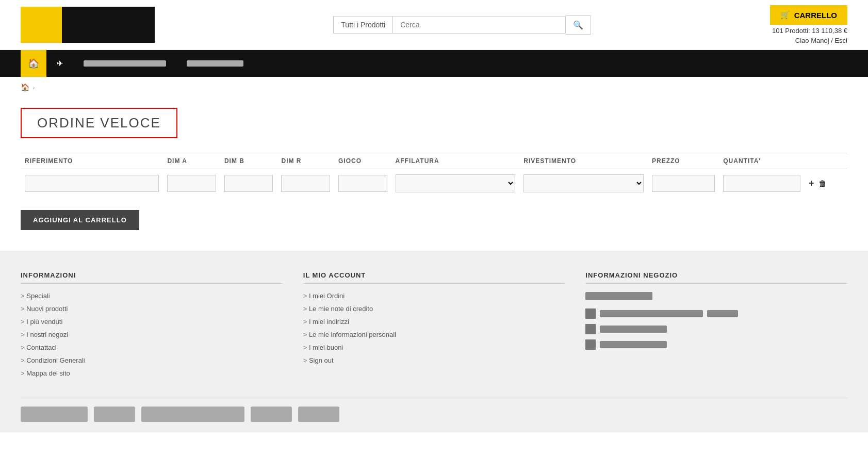  I want to click on search-area: Tutti i Prodotti 🔍, so click(462, 25).